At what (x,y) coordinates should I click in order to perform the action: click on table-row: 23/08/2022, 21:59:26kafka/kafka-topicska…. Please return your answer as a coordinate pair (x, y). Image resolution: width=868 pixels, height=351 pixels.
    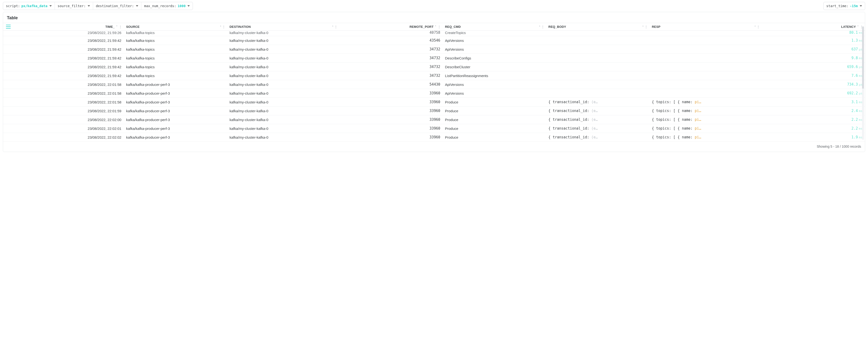
    Looking at the image, I should click on (434, 33).